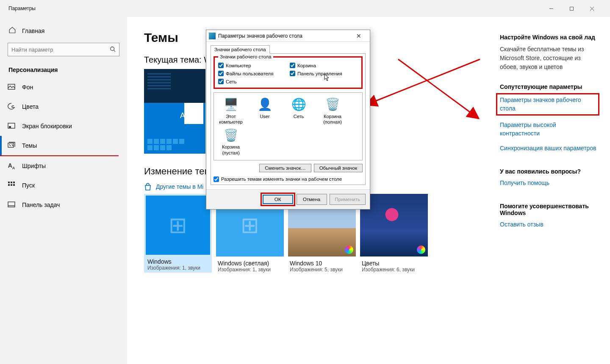  What do you see at coordinates (221, 81) in the screenshot?
I see `checkbox-network-input` at bounding box center [221, 81].